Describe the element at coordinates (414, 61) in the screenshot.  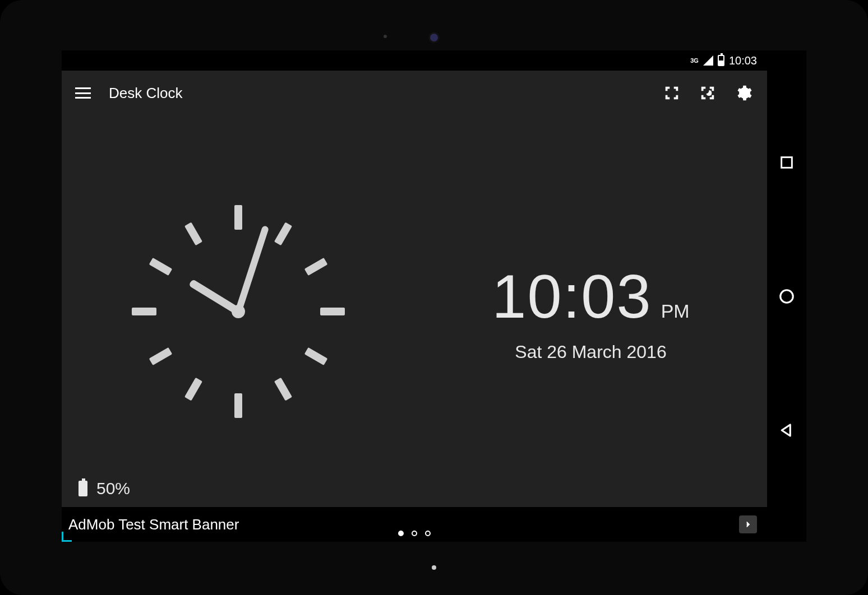
I see `status-bar: 3G 10:03` at that location.